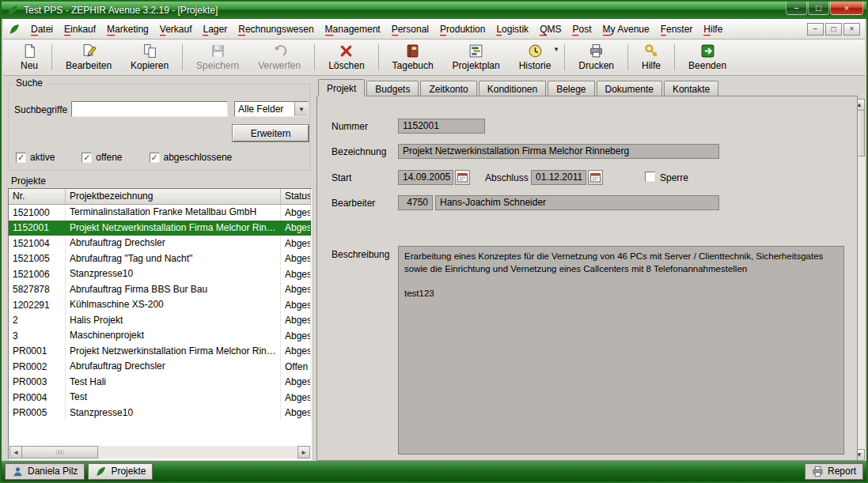  What do you see at coordinates (462, 177) in the screenshot?
I see `start-calendar-button` at bounding box center [462, 177].